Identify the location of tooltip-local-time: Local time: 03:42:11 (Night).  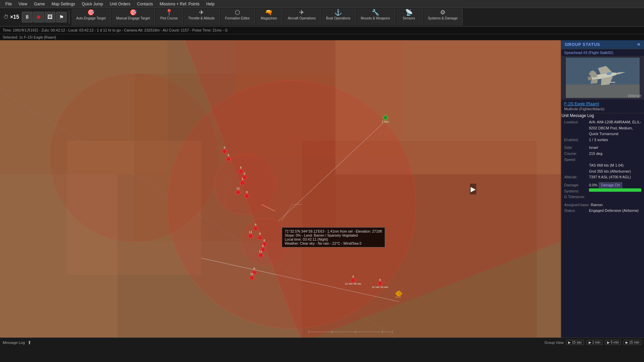
(333, 239).